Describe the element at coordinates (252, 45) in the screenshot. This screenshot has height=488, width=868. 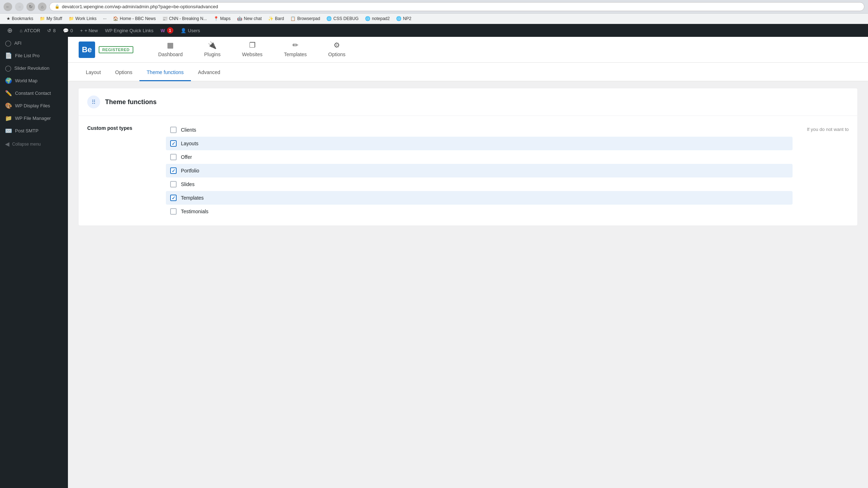
I see `websites-icon: ❐` at that location.